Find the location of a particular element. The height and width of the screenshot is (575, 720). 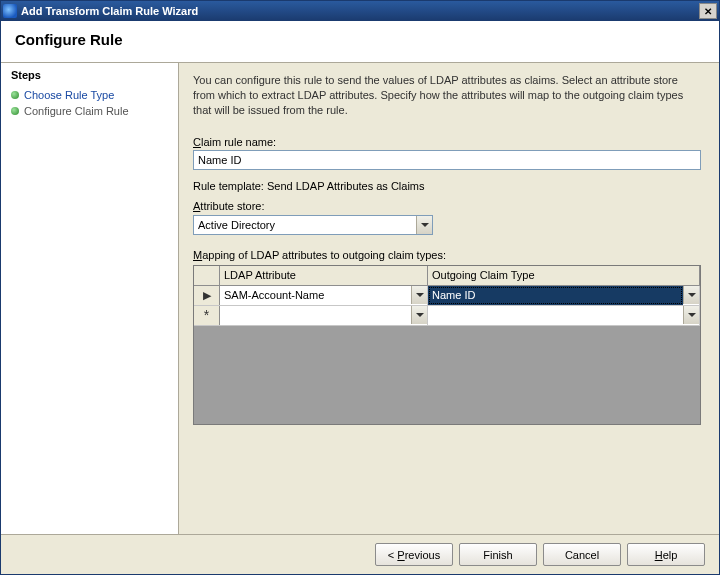

close-icon: ✕ is located at coordinates (708, 12).